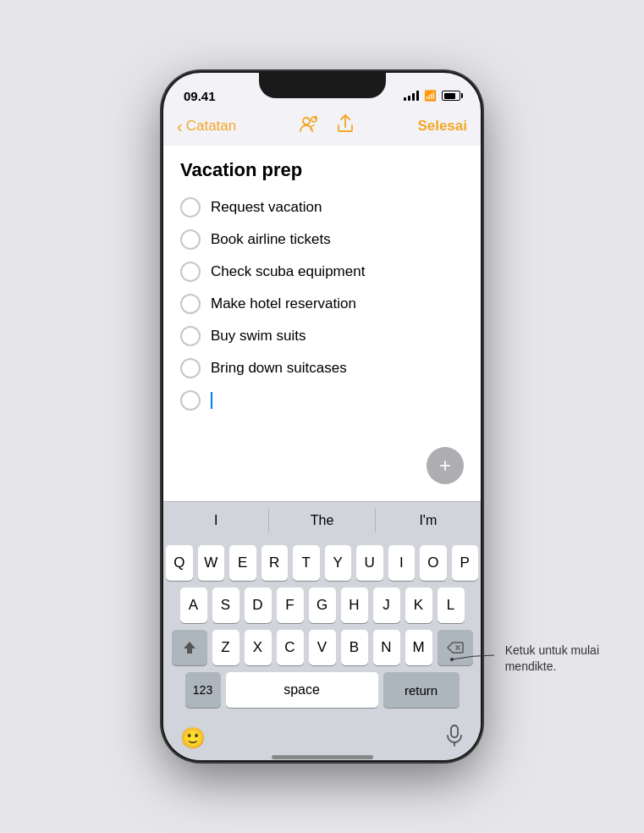 This screenshot has width=644, height=833. I want to click on item-text-1: Request vacation, so click(266, 207).